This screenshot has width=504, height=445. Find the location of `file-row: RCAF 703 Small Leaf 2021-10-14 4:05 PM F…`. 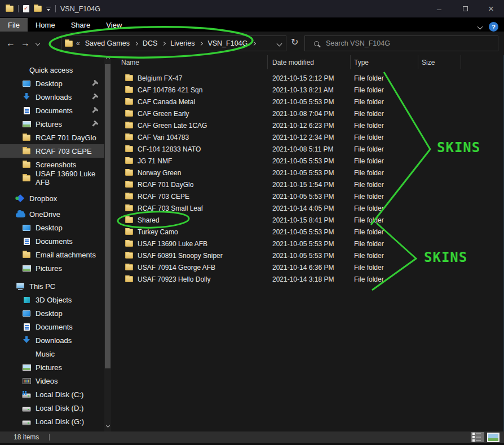

file-row: RCAF 703 Small Leaf 2021-10-14 4:05 PM F… is located at coordinates (308, 208).